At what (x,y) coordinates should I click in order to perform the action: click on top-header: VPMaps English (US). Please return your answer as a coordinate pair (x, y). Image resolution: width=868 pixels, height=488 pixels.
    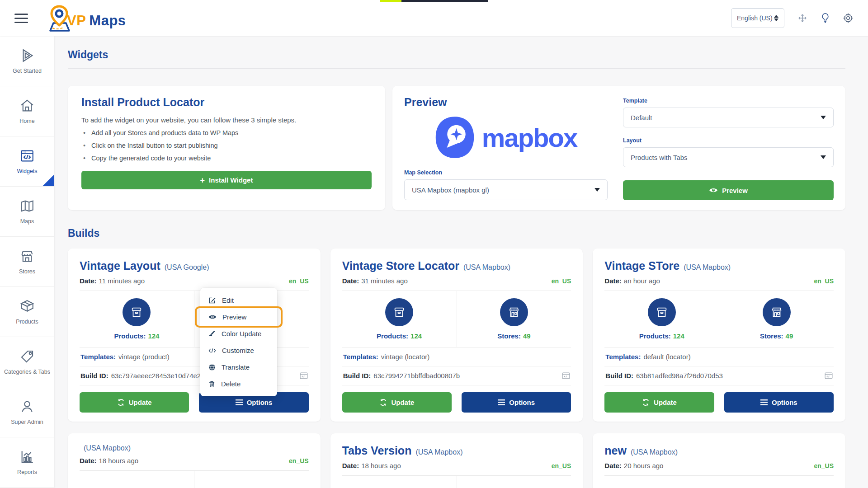
    Looking at the image, I should click on (434, 18).